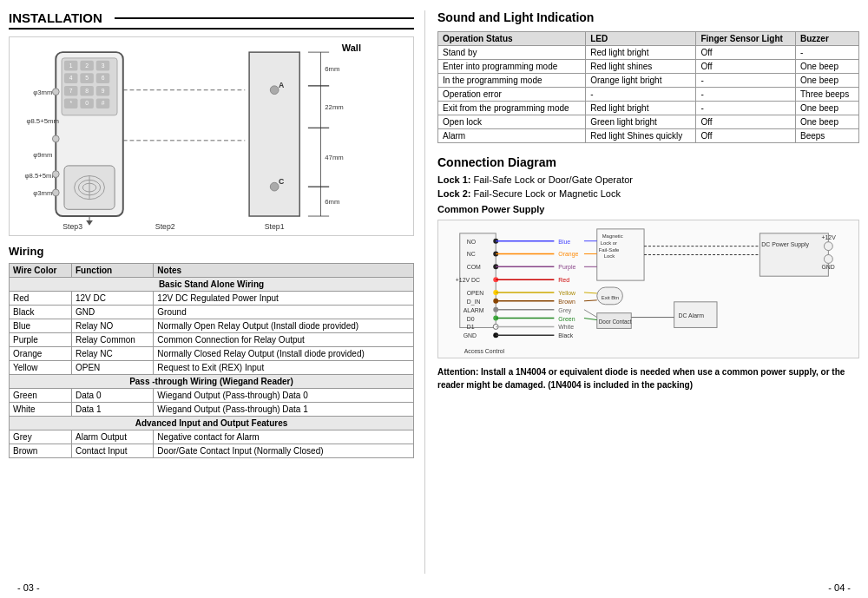 This screenshot has width=868, height=598. What do you see at coordinates (212, 312) in the screenshot?
I see `wiring-row: BlackGNDGround` at bounding box center [212, 312].